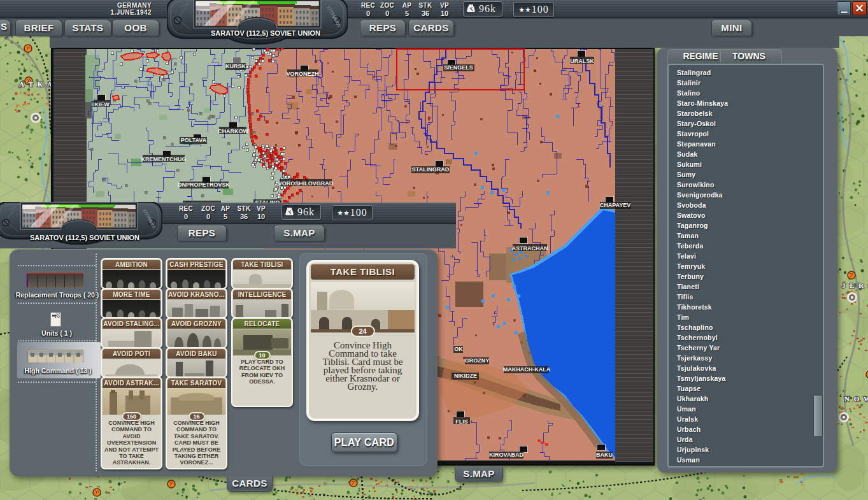  Describe the element at coordinates (582, 61) in the screenshot. I see `svg-text: URALSK` at that location.